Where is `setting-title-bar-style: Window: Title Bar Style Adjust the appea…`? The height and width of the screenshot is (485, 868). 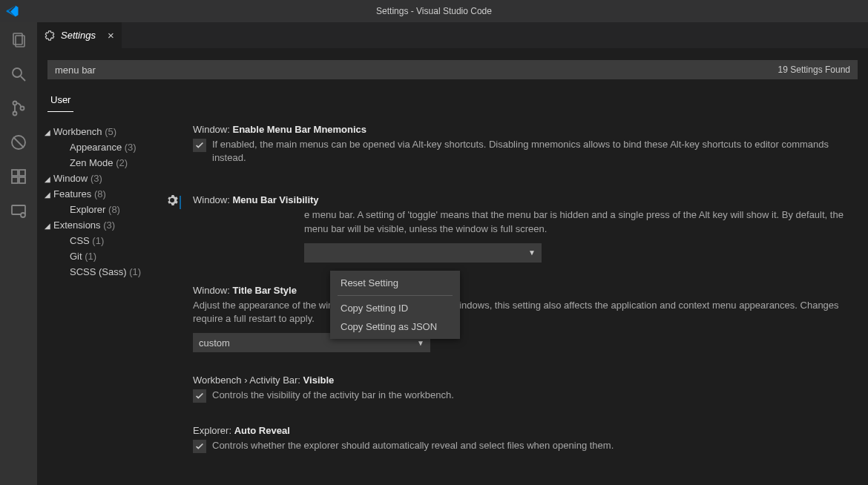
setting-title-bar-style: Window: Title Bar Style Adjust the appea… is located at coordinates (527, 319).